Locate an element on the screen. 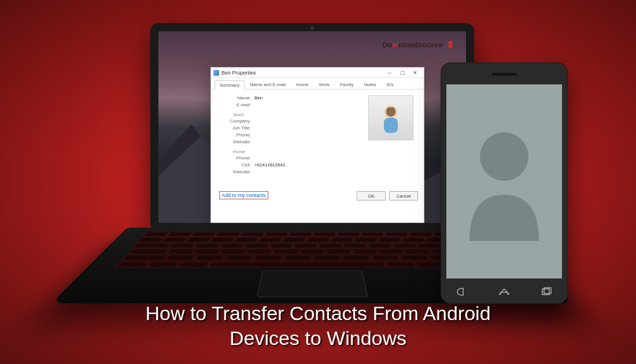  android-phone is located at coordinates (504, 183).